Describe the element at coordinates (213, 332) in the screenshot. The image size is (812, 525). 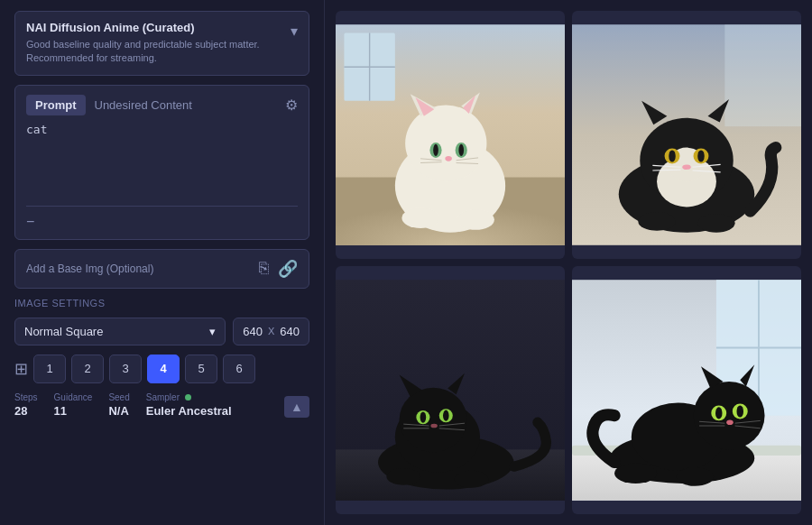
I see `size-chevron-icon: ▾` at that location.